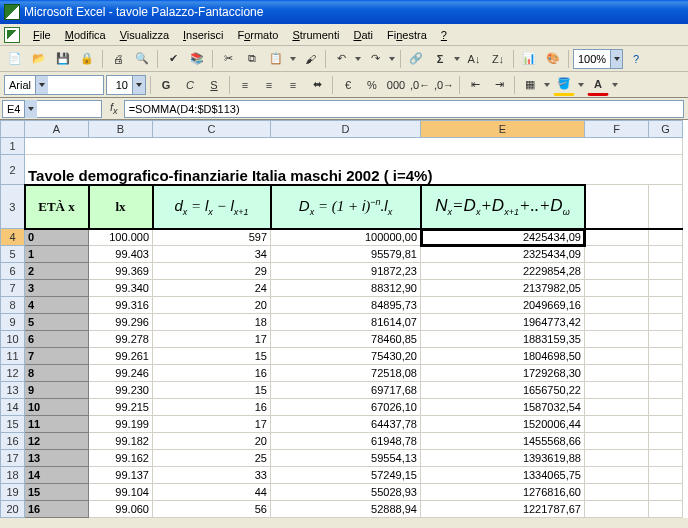  I want to click on rowhead-9: 9, so click(13, 322).